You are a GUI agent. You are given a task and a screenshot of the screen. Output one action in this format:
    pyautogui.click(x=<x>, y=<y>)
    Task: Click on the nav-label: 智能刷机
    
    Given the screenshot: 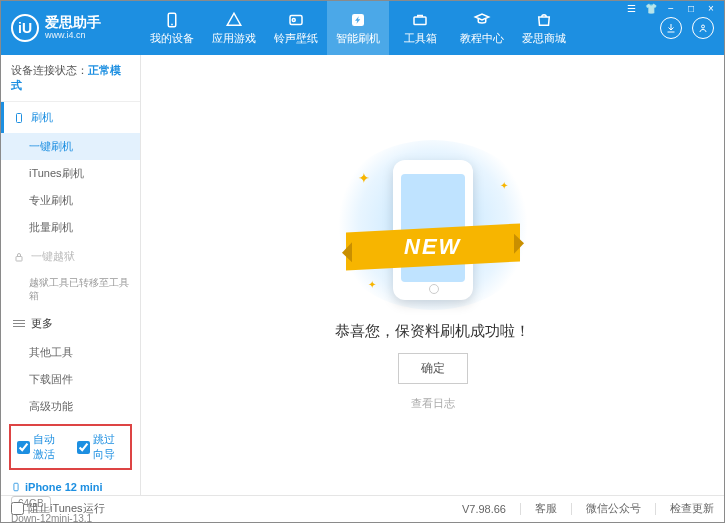 What is the action you would take?
    pyautogui.click(x=358, y=38)
    